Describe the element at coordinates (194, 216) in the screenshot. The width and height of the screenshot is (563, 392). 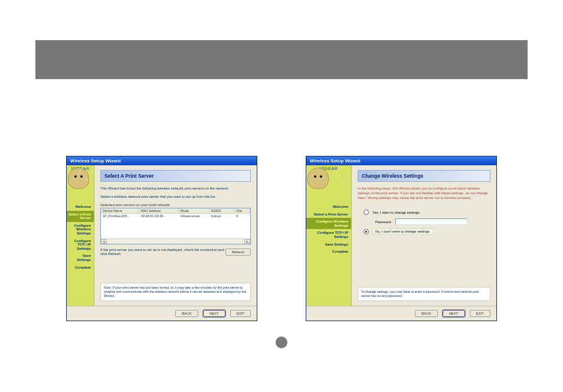
I see `td-mode: Infrastructure` at that location.